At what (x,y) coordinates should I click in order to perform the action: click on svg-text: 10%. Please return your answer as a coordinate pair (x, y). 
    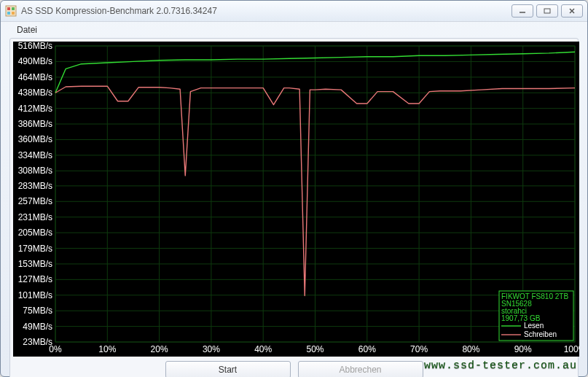
    Looking at the image, I should click on (107, 349).